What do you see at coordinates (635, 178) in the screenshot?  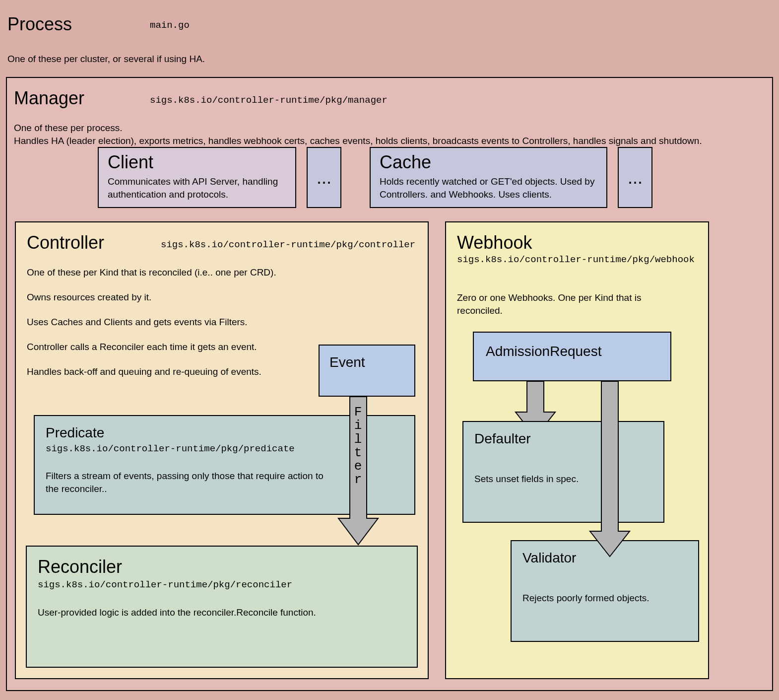 I see `ellipsis-2: ...` at bounding box center [635, 178].